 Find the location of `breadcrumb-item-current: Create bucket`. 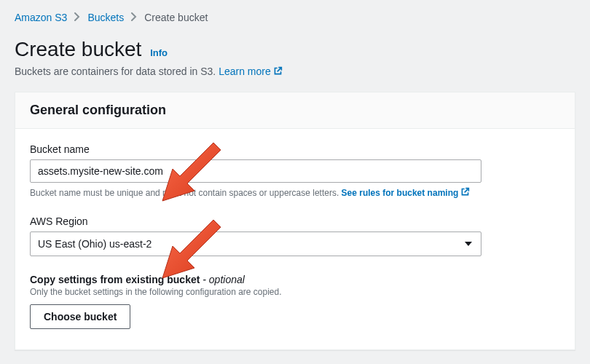

breadcrumb-item-current: Create bucket is located at coordinates (176, 17).